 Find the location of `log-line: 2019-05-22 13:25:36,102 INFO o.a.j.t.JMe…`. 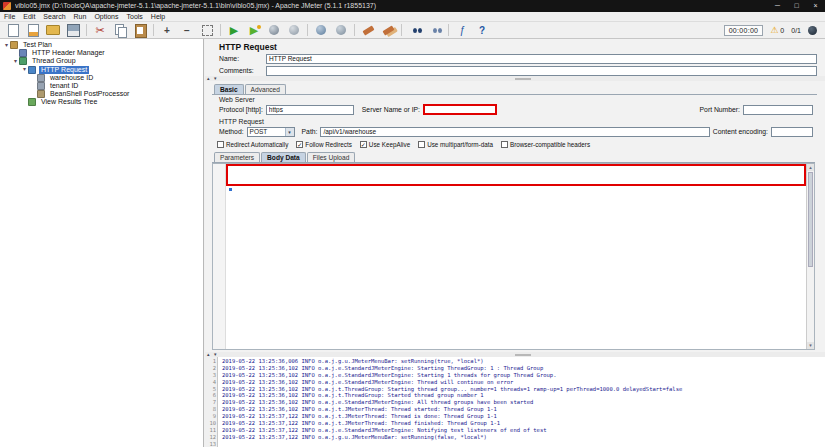

log-line: 2019-05-22 13:25:36,102 INFO o.a.j.t.JMe… is located at coordinates (524, 410).